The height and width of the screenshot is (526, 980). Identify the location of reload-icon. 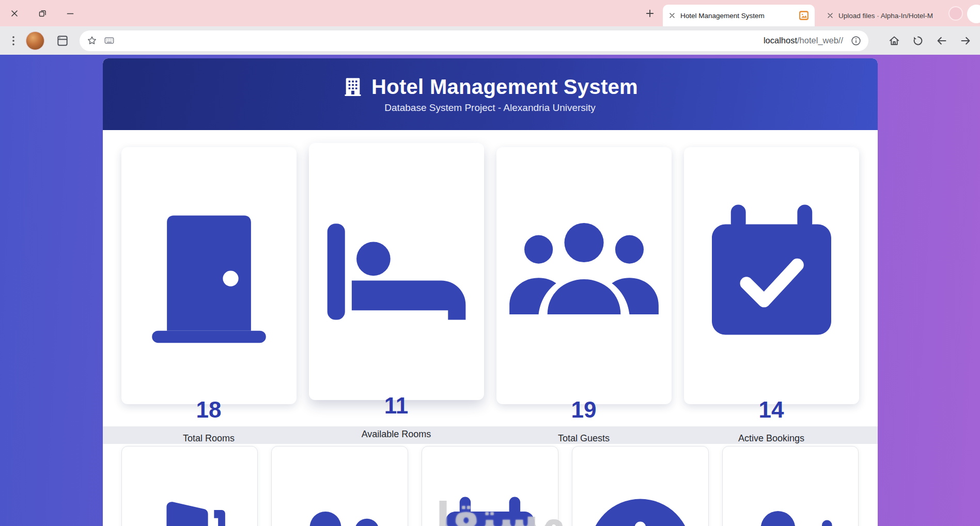
(918, 41).